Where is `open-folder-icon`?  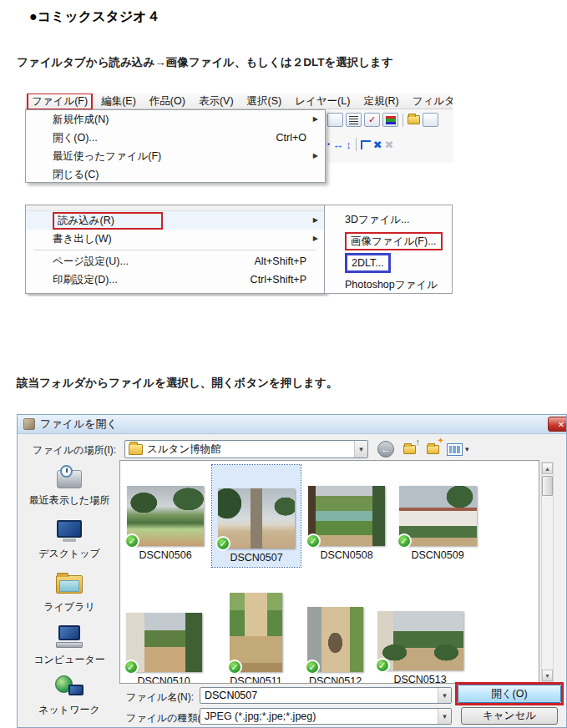 open-folder-icon is located at coordinates (414, 120).